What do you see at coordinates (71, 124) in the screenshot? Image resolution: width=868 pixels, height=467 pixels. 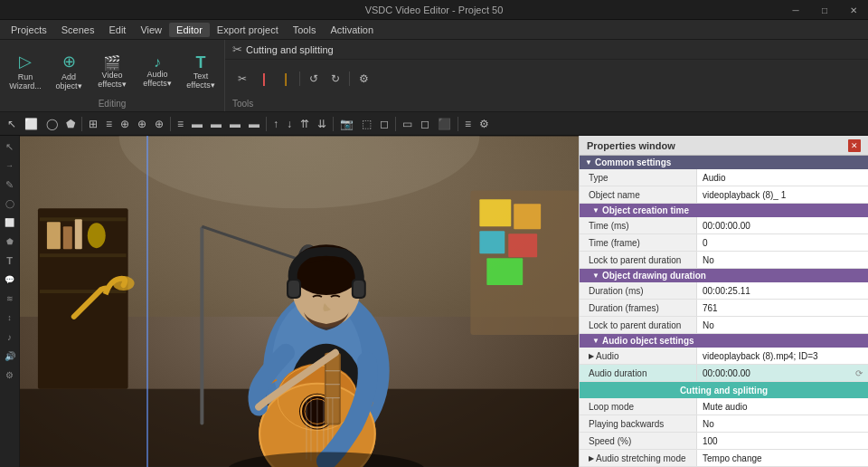 I see `sec-diamond-btn: ⬟` at bounding box center [71, 124].